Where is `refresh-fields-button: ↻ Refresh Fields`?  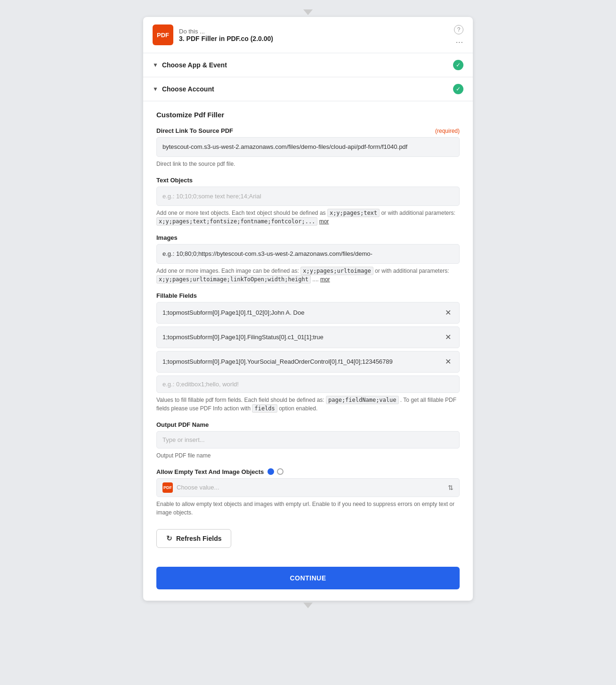 refresh-fields-button: ↻ Refresh Fields is located at coordinates (194, 538).